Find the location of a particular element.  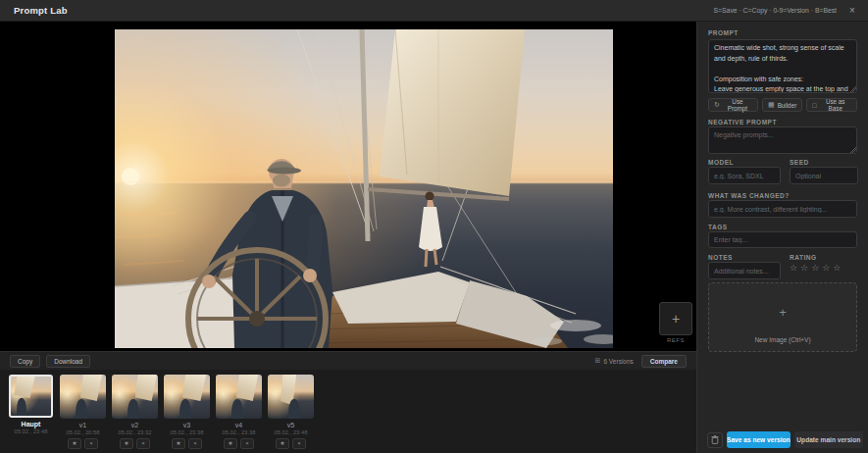

builder-button: ▦ Builder is located at coordinates (783, 105).